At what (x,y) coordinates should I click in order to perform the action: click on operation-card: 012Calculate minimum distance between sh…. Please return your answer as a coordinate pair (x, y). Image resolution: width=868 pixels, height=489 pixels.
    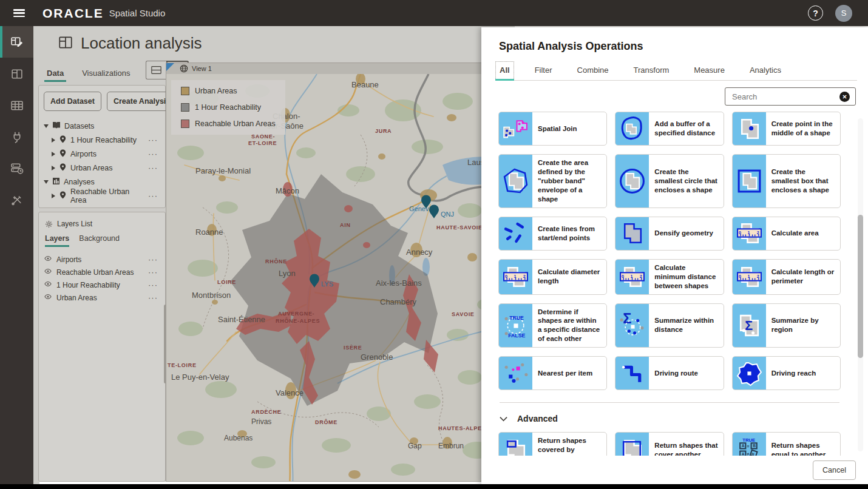
    Looking at the image, I should click on (669, 277).